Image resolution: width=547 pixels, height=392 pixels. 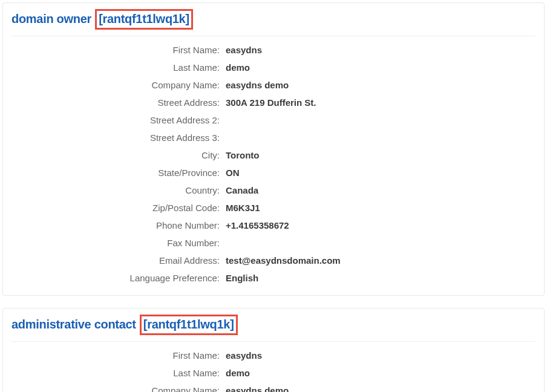 I want to click on panel-title: domain owner, so click(x=51, y=19).